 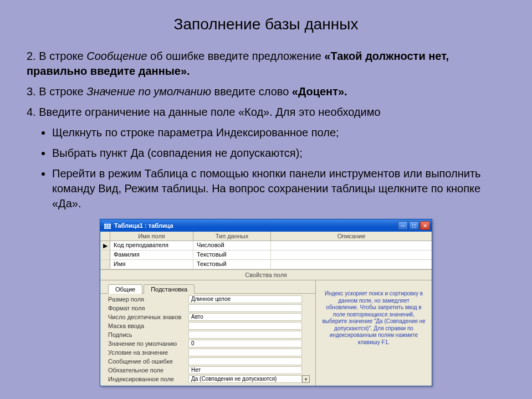 What do you see at coordinates (116, 56) in the screenshot?
I see `step2-italic: Сообщение` at bounding box center [116, 56].